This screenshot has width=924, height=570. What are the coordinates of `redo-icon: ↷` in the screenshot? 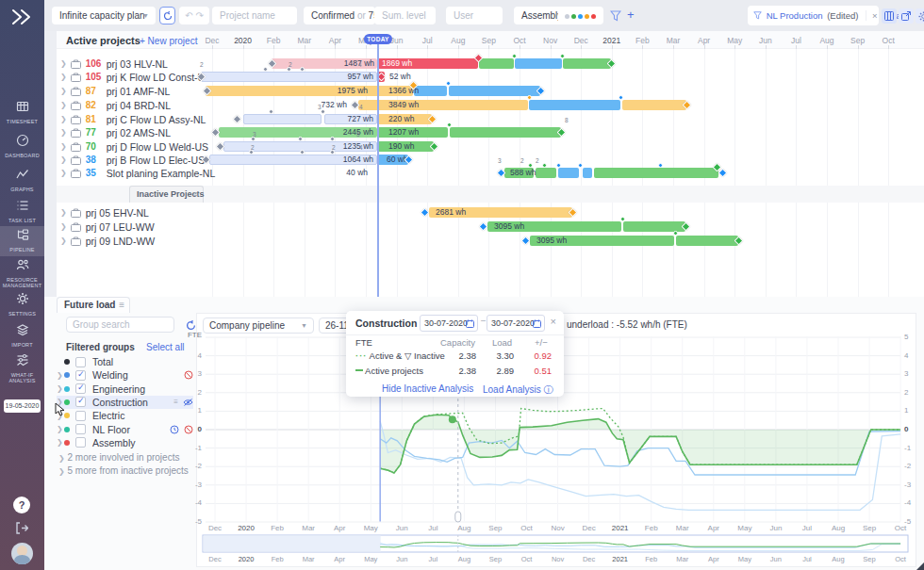 It's located at (199, 15).